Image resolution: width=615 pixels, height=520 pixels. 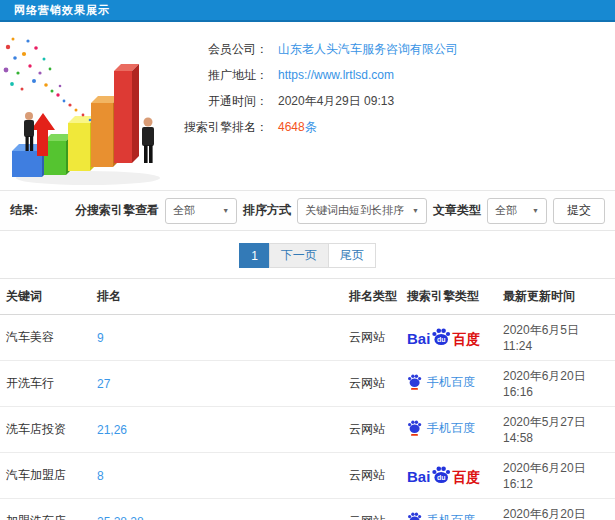 What do you see at coordinates (336, 102) in the screenshot?
I see `open-time-value: 2020年4月29日 09:13` at bounding box center [336, 102].